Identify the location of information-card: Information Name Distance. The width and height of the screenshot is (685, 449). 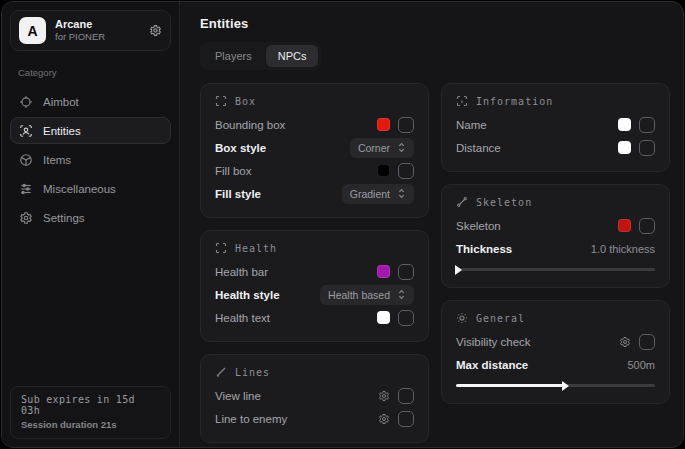
(556, 128).